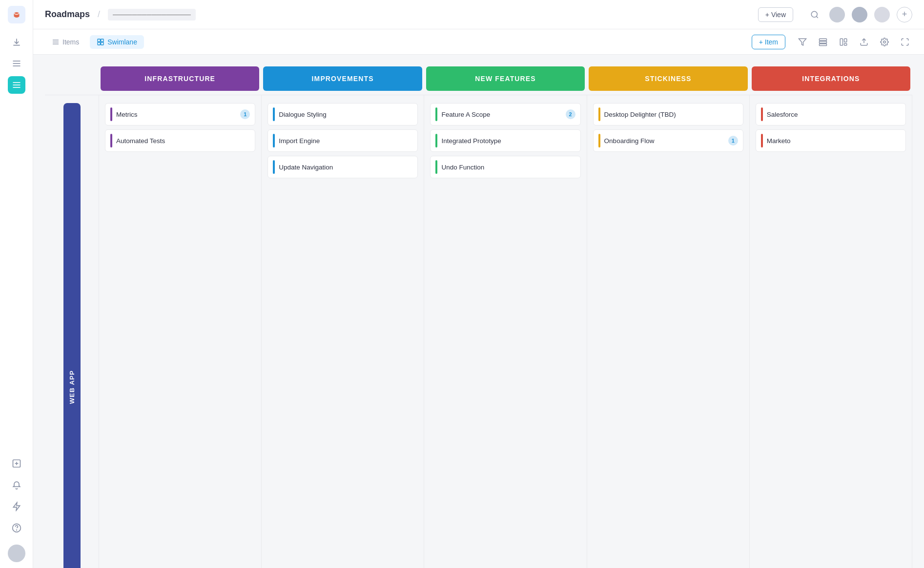 This screenshot has height=568, width=924. Describe the element at coordinates (346, 167) in the screenshot. I see `card-label: Update Navigation` at that location.